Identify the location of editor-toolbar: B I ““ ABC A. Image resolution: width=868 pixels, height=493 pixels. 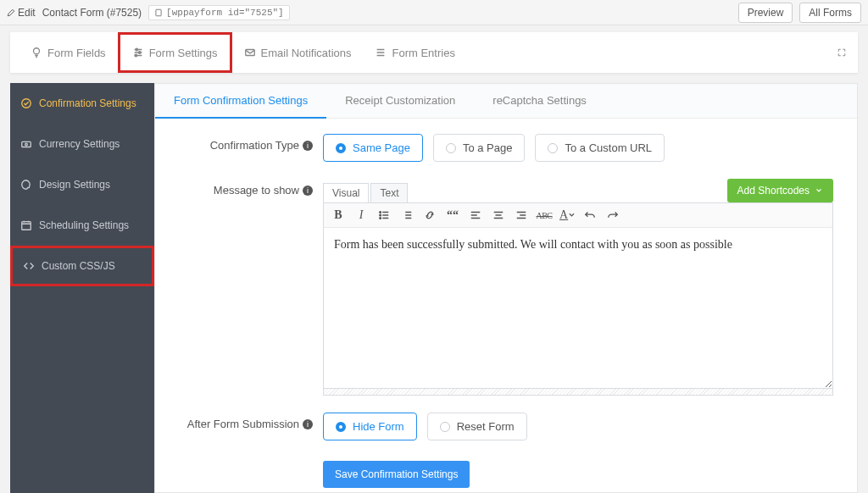
(578, 215).